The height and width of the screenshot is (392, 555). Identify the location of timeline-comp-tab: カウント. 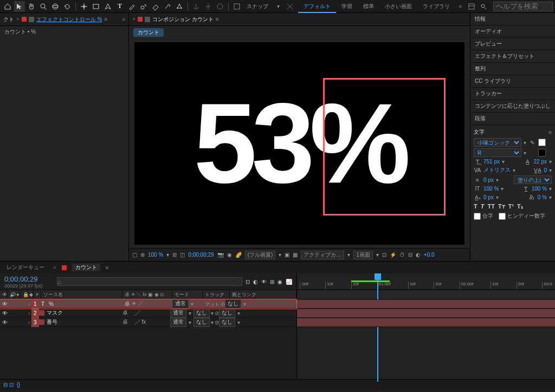
(86, 267).